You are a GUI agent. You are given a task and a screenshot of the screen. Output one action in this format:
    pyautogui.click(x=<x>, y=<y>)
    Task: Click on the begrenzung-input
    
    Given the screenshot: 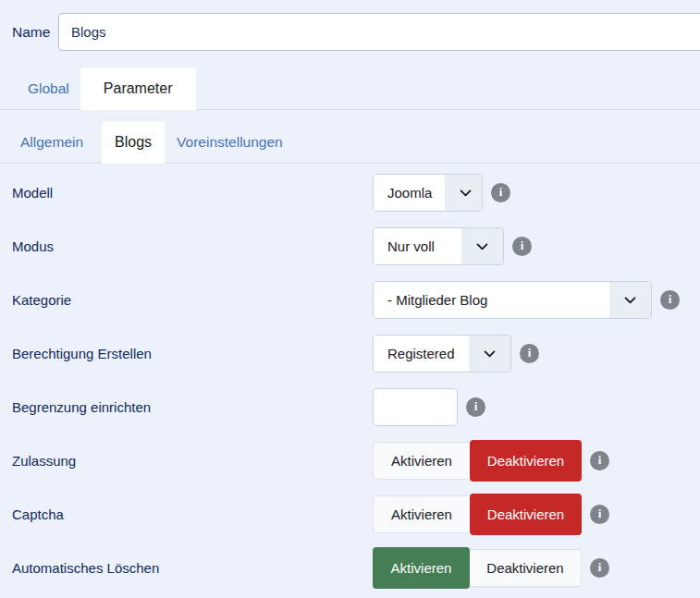 What is the action you would take?
    pyautogui.click(x=415, y=407)
    